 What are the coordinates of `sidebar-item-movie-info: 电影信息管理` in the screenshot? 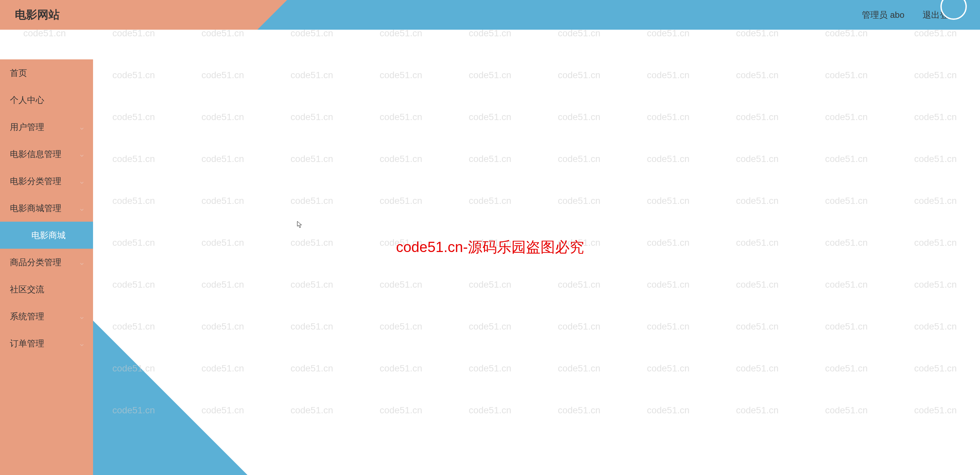 It's located at (46, 154).